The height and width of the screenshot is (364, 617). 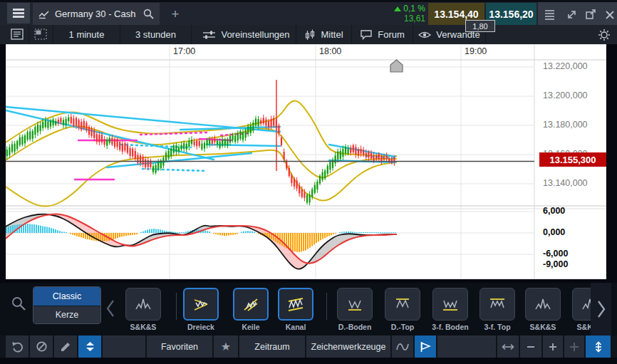 I want to click on chart-settings-button, so click(x=604, y=34).